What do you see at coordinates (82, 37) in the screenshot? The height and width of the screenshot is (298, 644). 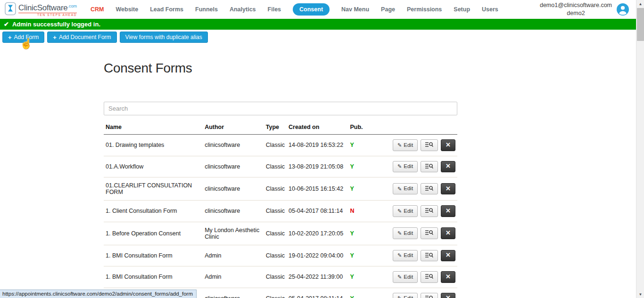 I see `add-document-form-button: + Add Document Form` at bounding box center [82, 37].